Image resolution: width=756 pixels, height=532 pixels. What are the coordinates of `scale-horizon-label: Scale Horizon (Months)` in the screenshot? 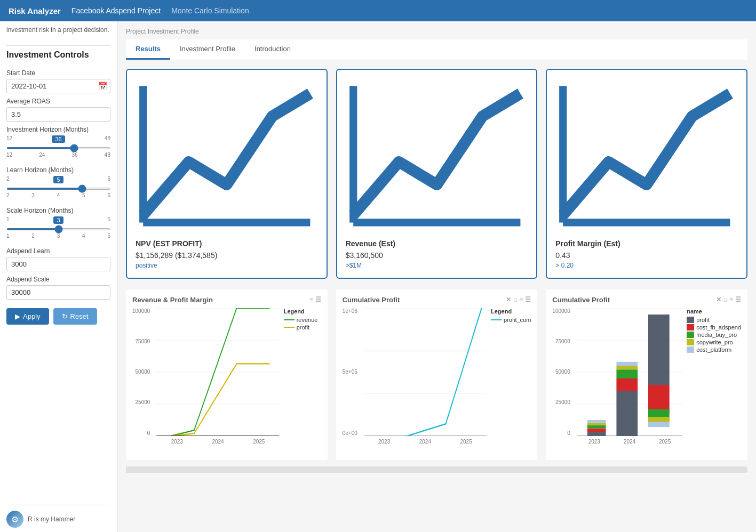 It's located at (59, 211).